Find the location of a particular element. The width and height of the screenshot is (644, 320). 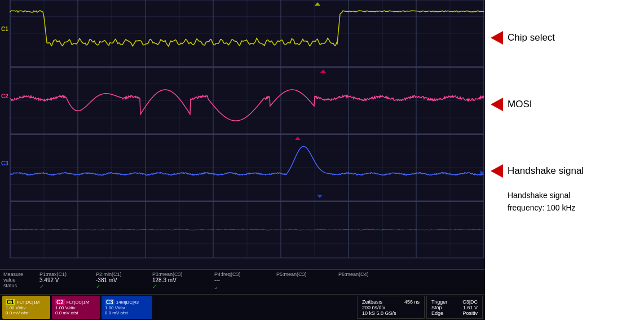

p5-col: P5:mean(C3) is located at coordinates (305, 274).